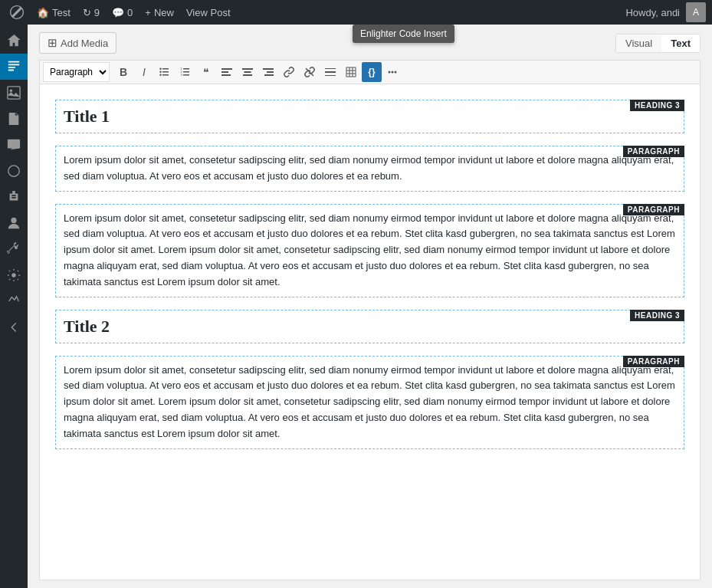 The image size is (712, 588). What do you see at coordinates (369, 251) in the screenshot?
I see `content-block-3: PARAGRAPH Lorem ipsum dolor sit amet, co…` at bounding box center [369, 251].